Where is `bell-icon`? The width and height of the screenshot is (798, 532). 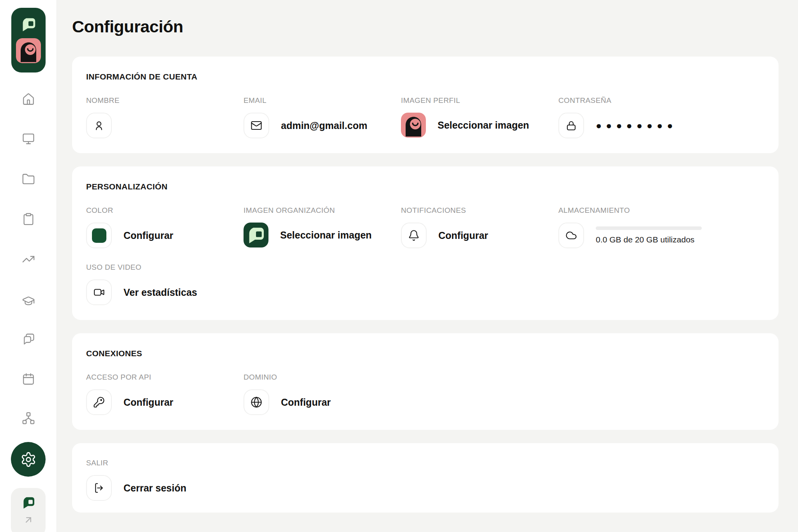 bell-icon is located at coordinates (414, 235).